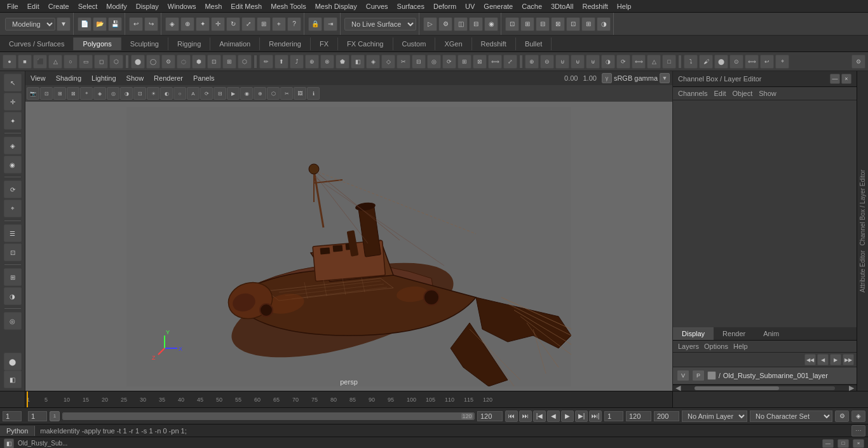  I want to click on poly-prim7-btn: ⊞, so click(229, 62).